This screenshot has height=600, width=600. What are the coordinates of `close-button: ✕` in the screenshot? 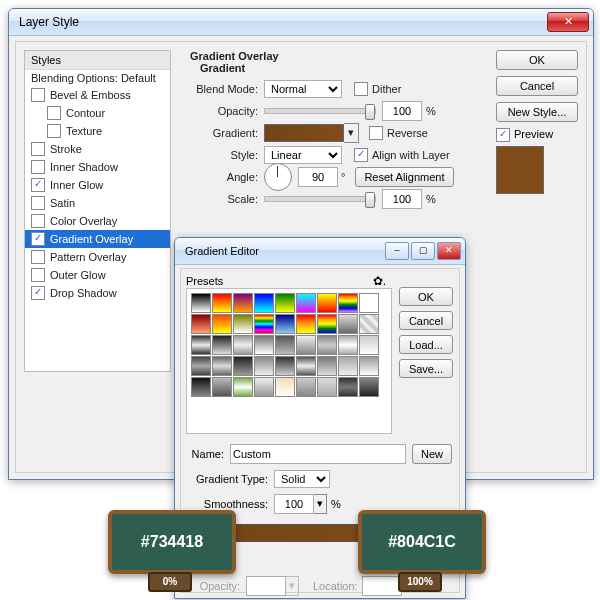 It's located at (568, 22).